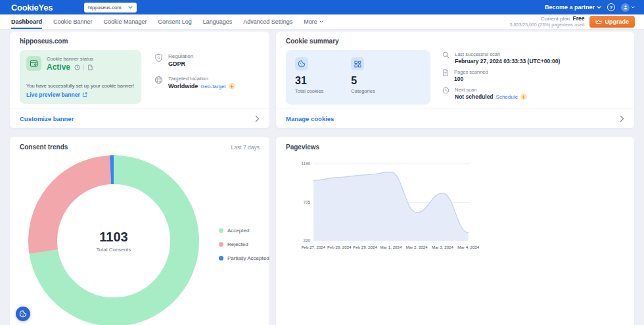 The height and width of the screenshot is (325, 644). Describe the element at coordinates (455, 41) in the screenshot. I see `cookie-summary-title: Cookie summary` at that location.